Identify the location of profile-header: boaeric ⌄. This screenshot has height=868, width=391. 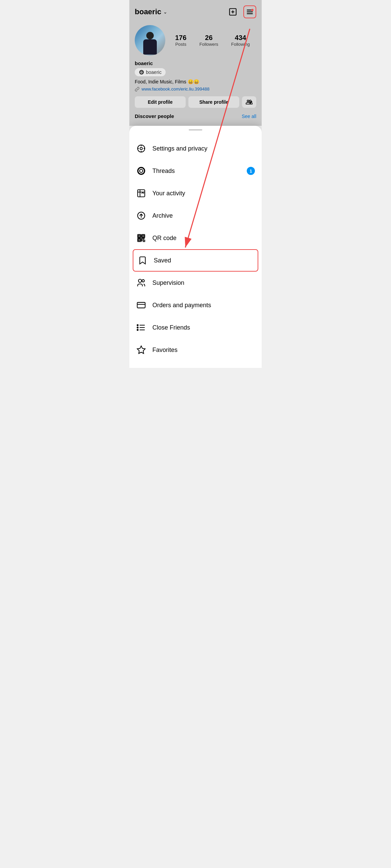
(196, 12).